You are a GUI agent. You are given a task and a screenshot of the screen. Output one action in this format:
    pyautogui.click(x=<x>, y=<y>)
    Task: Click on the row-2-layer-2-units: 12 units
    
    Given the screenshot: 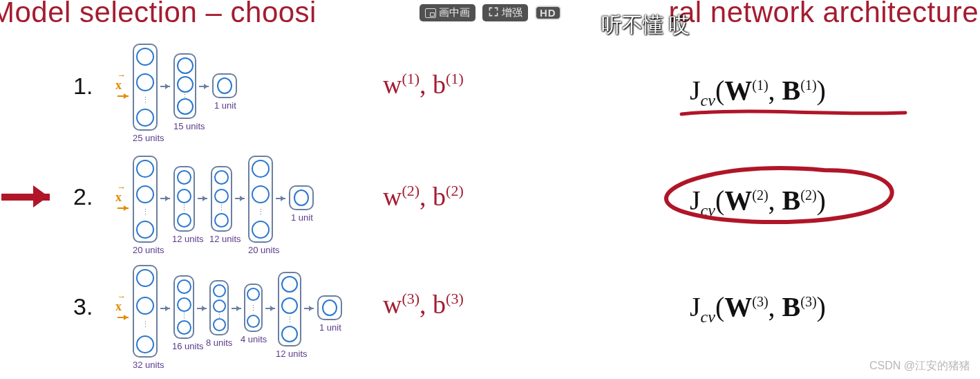 What is the action you would take?
    pyautogui.click(x=188, y=239)
    